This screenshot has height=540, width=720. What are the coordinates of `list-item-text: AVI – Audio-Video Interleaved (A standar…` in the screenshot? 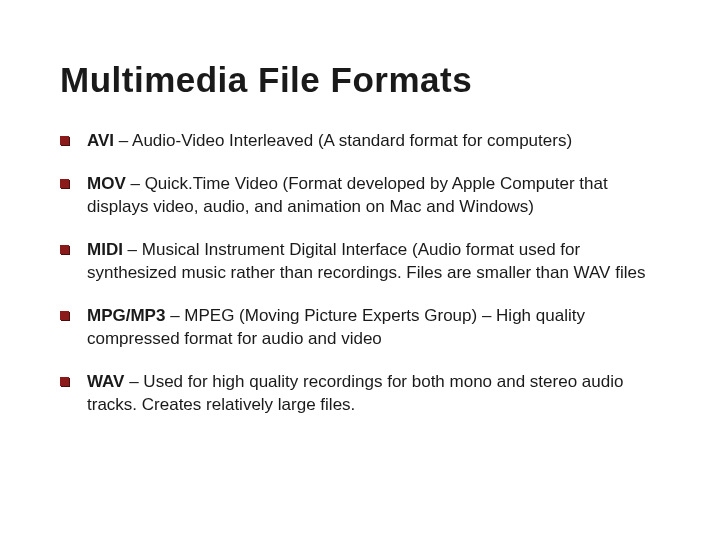 It's located at (378, 142).